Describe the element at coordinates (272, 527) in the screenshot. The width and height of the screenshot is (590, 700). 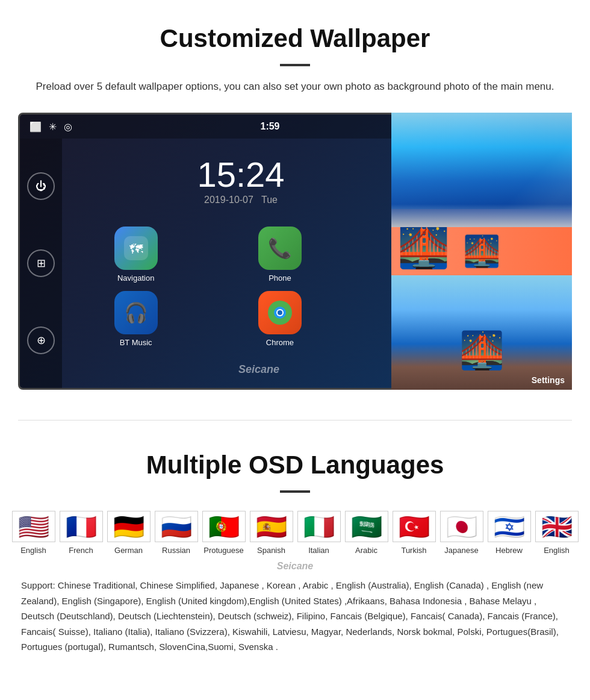
I see `flag-es-icon: 🇪🇸` at that location.